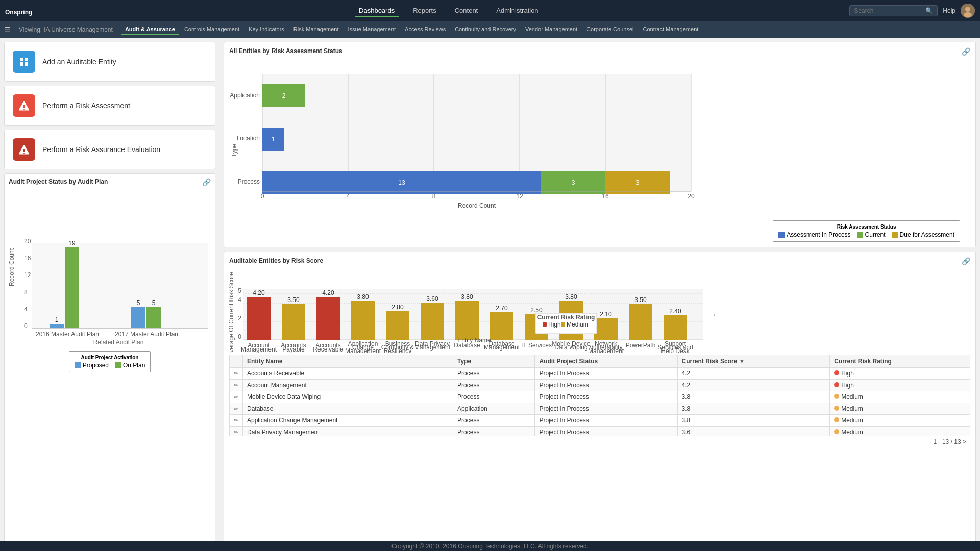 The width and height of the screenshot is (980, 551). Describe the element at coordinates (600, 52) in the screenshot. I see `risk-status-title: All Entities by Risk Assessment Status 🔗` at that location.